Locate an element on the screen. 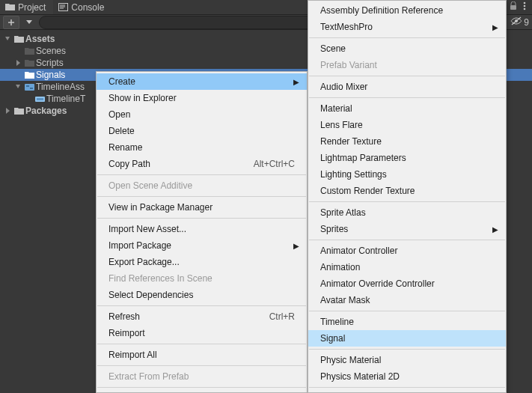 The image size is (532, 393). menu-reimport-all: Reimport All is located at coordinates (202, 355).